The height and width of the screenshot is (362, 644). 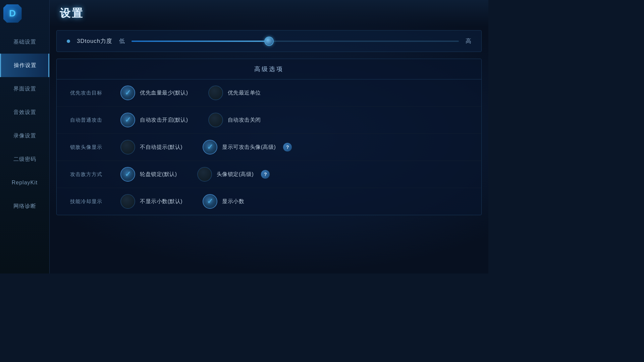 I want to click on choice-text-auto-off: 自动攻击关闭, so click(x=244, y=120).